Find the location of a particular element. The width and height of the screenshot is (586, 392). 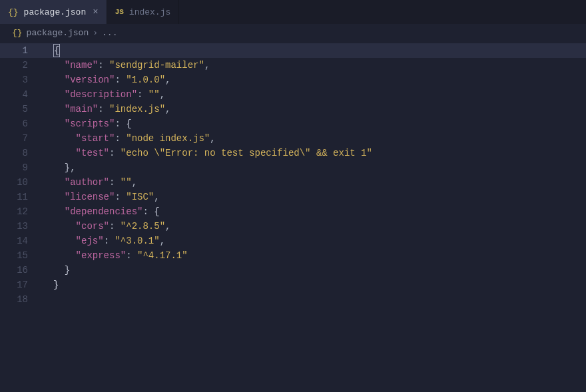

token-k: "main" is located at coordinates (81, 109).